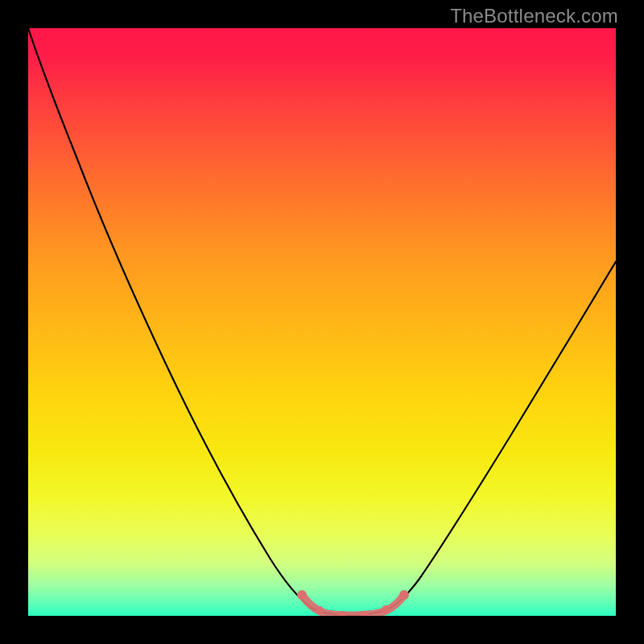 The image size is (644, 644). I want to click on watermark-text: TheBottleneck.com, so click(535, 16).